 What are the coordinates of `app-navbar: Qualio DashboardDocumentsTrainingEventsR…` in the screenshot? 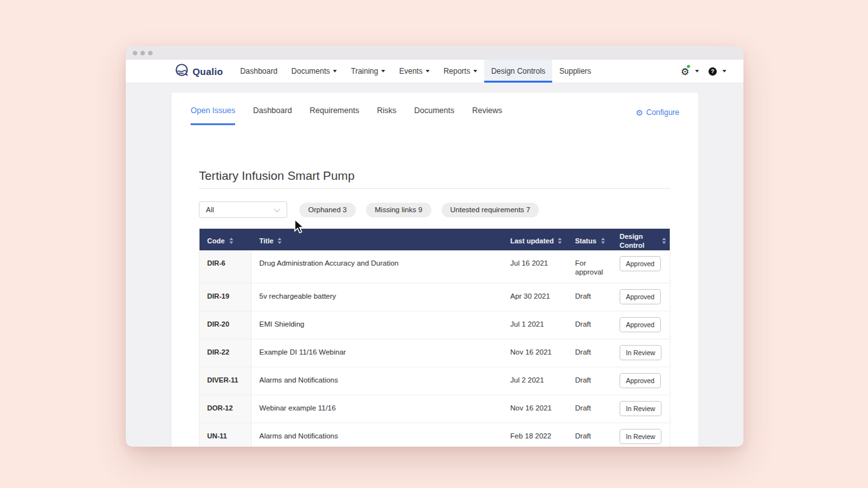 It's located at (435, 71).